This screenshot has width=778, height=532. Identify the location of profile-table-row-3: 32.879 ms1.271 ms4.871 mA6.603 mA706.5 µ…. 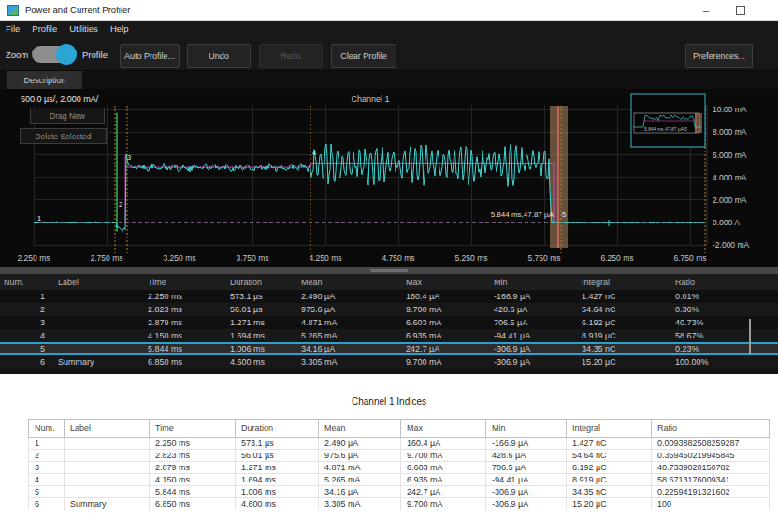
(389, 323).